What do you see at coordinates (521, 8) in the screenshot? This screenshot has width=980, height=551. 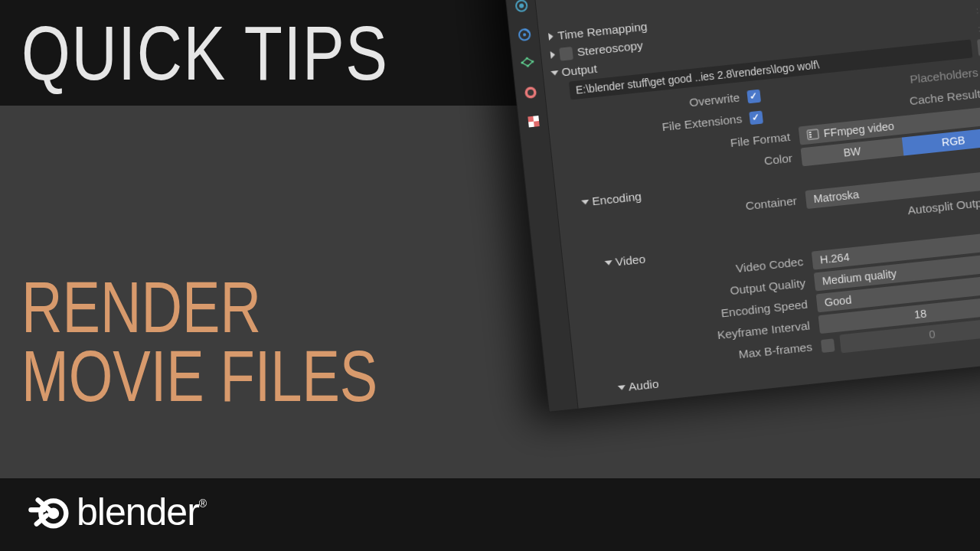 I see `tab-render-icon` at bounding box center [521, 8].